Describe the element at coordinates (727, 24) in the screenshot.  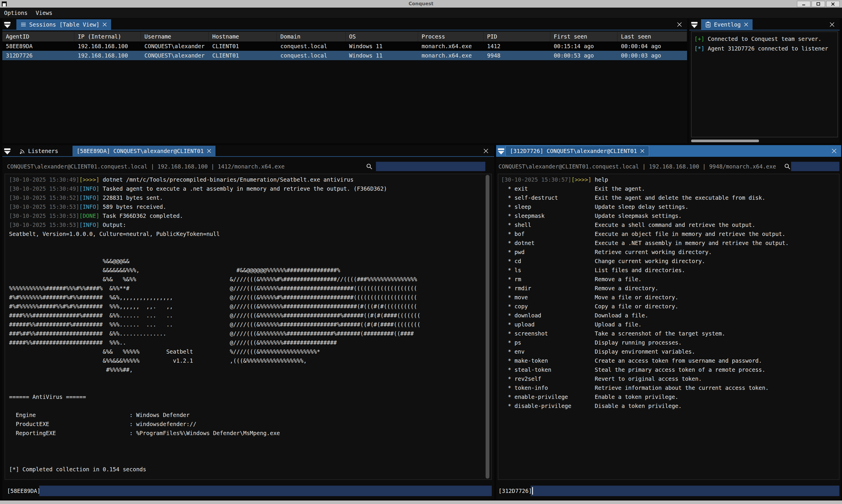
I see `tab-eventlog: Eventlog` at that location.